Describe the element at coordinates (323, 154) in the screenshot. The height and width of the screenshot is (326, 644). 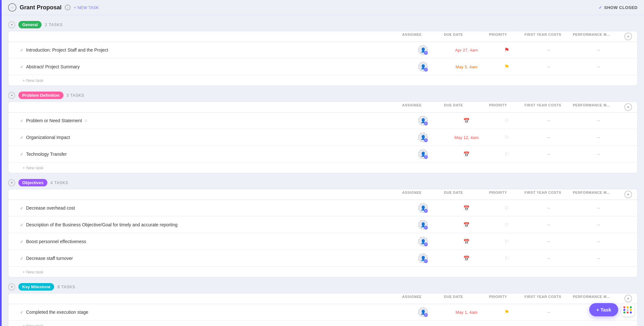
I see `table-row: ✓ Technology Transfer 👤 + 📅 ⚐ – –` at that location.